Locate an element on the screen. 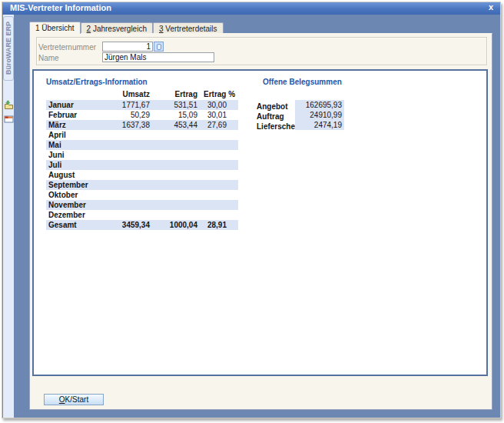 The width and height of the screenshot is (504, 423). name-input is located at coordinates (158, 57).